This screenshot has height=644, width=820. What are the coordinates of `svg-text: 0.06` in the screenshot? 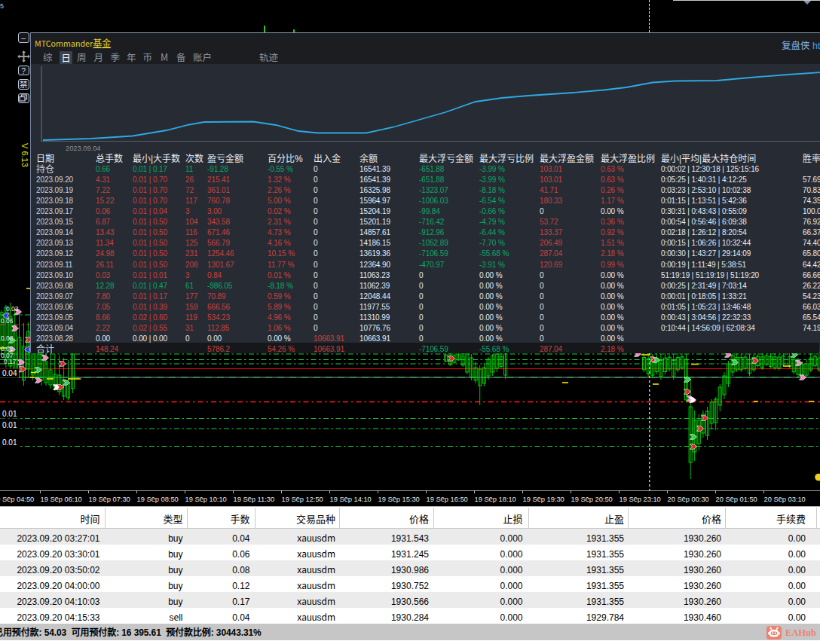 It's located at (8, 321).